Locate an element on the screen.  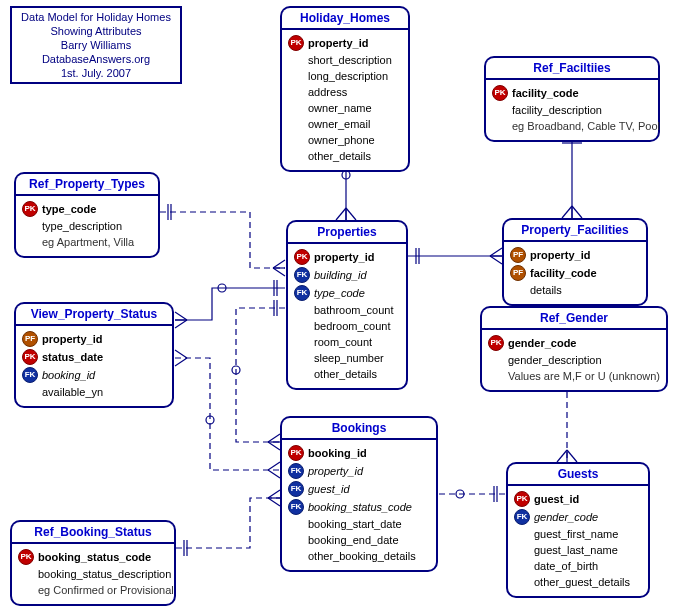
info-line: Data Model for Holiday Homes is located at coordinates (96, 17).